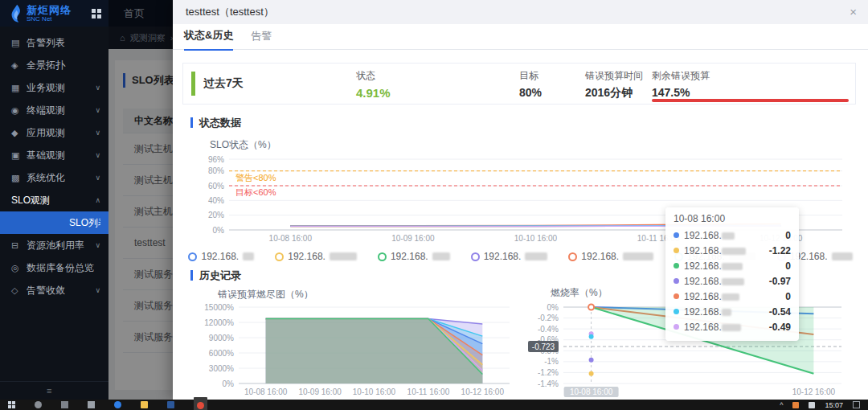 The width and height of the screenshot is (868, 410). What do you see at coordinates (19, 269) in the screenshot?
I see `db-backup-icon: ◎` at bounding box center [19, 269].